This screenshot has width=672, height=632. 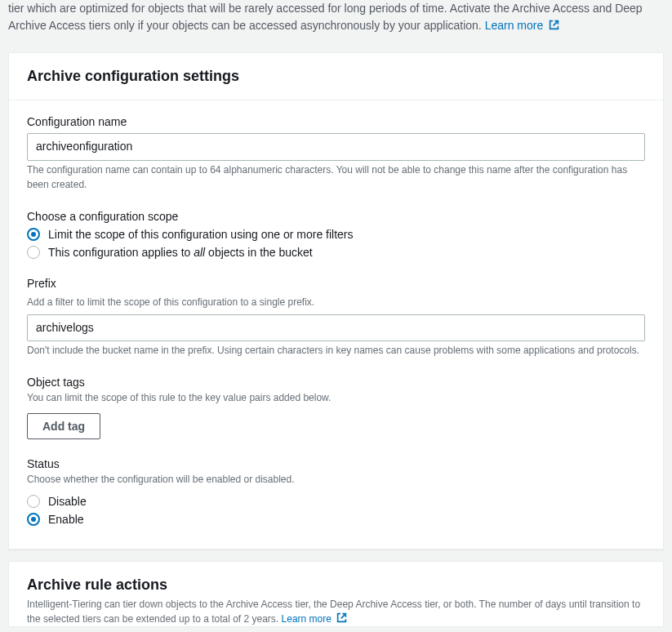 What do you see at coordinates (336, 147) in the screenshot?
I see `config-name-input` at bounding box center [336, 147].